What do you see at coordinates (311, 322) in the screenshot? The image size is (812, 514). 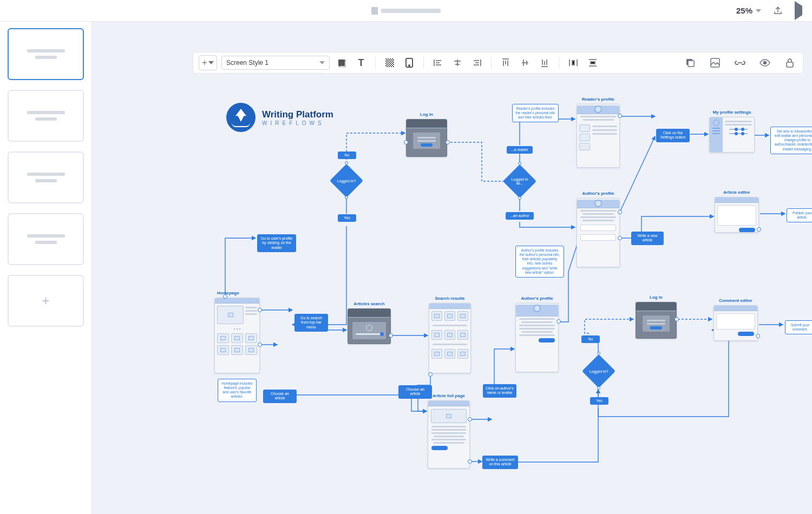 I see `action-go-search: Go to search from top bar menu` at bounding box center [311, 322].